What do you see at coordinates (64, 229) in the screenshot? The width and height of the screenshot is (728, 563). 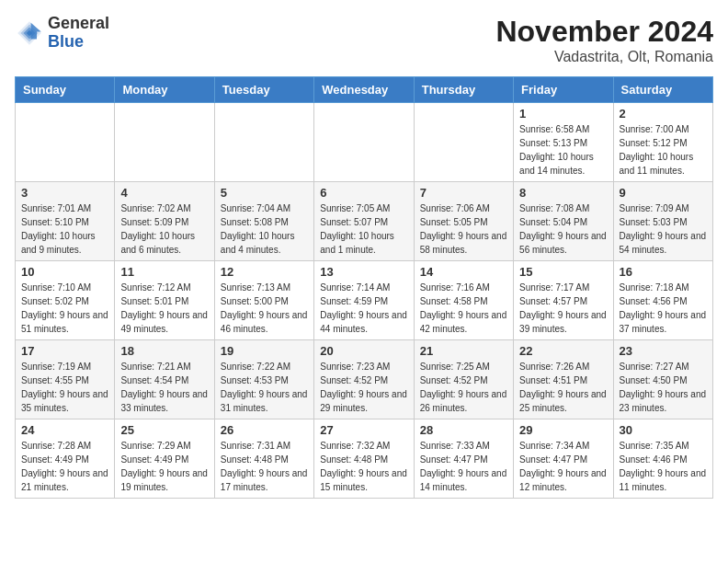 I see `day-info: Sunrise: 7:01 AMSunset: 5:10 PMDaylight:…` at bounding box center [64, 229].